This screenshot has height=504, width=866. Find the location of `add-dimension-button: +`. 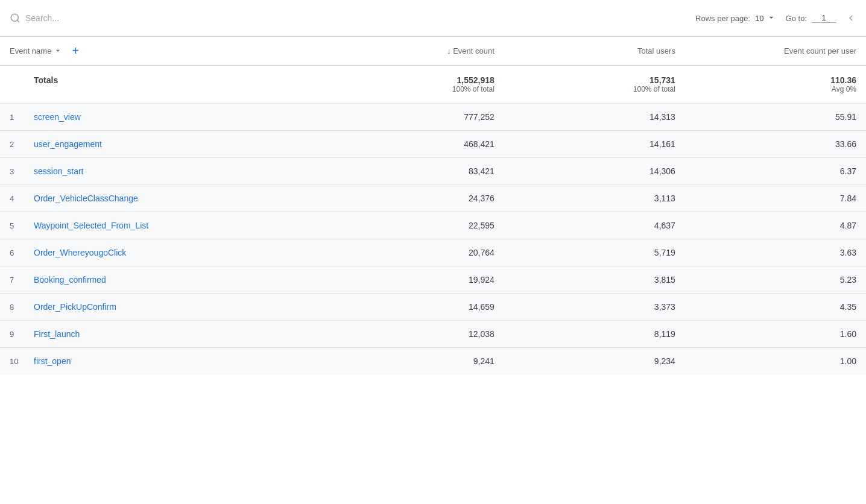

add-dimension-button: + is located at coordinates (75, 51).